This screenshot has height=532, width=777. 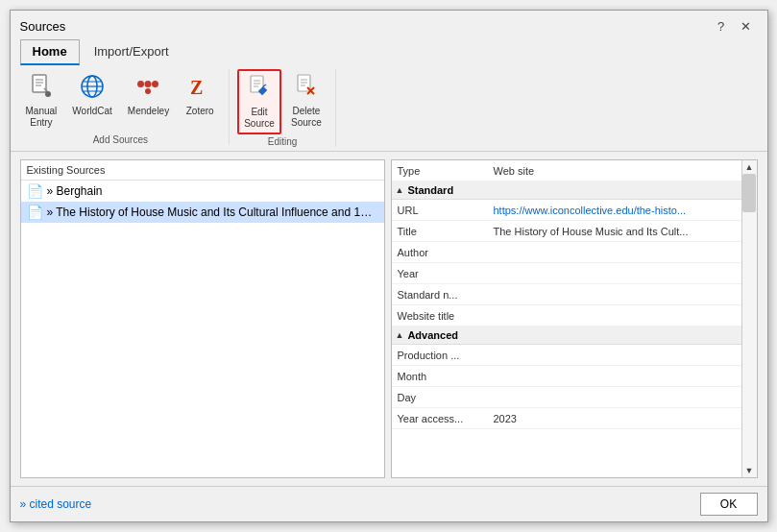 I want to click on year-access-value: 2023, so click(x=615, y=419).